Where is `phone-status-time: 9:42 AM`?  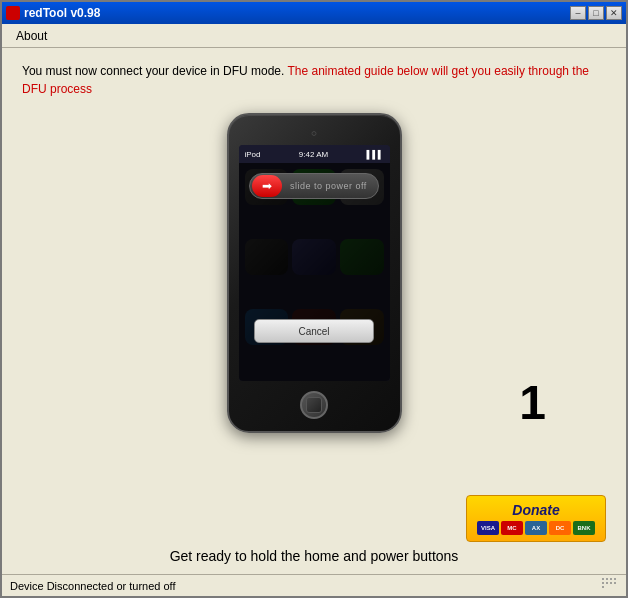 phone-status-time: 9:42 AM is located at coordinates (314, 154).